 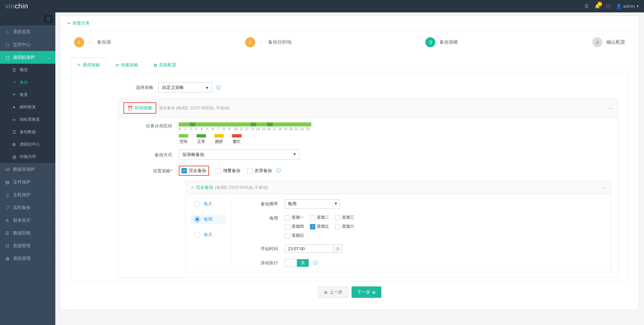 What do you see at coordinates (14, 107) in the screenshot?
I see `menu-icon: ✦` at bounding box center [14, 107].